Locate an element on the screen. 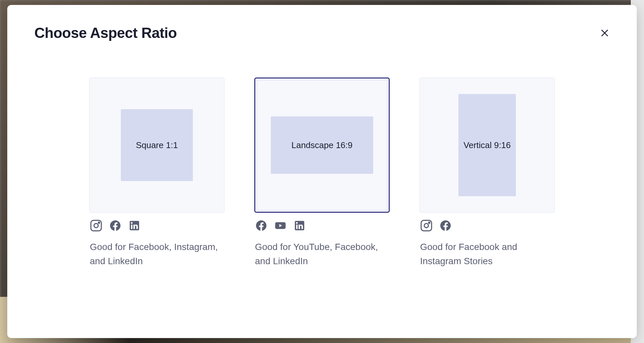 Image resolution: width=644 pixels, height=343 pixels. option-description-landscape: Good for YouTube, Facebook, and LinkedIn is located at coordinates (322, 254).